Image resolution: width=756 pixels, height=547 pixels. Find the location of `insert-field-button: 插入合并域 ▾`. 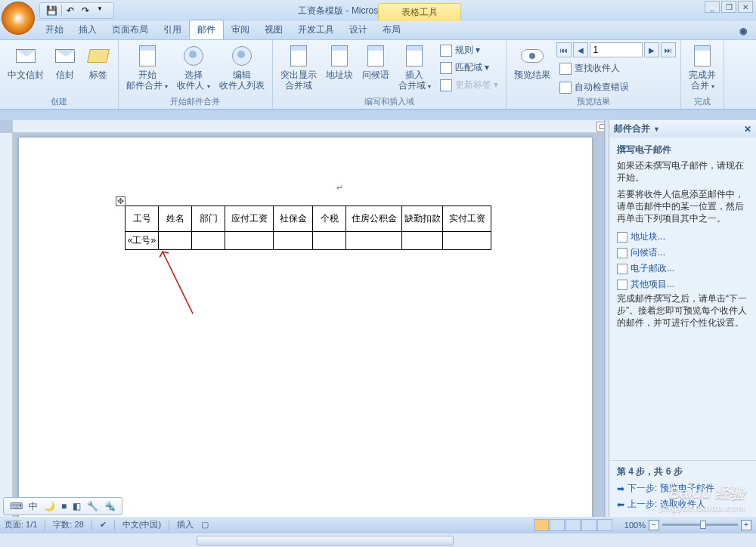

insert-field-button: 插入合并域 ▾ is located at coordinates (414, 68).